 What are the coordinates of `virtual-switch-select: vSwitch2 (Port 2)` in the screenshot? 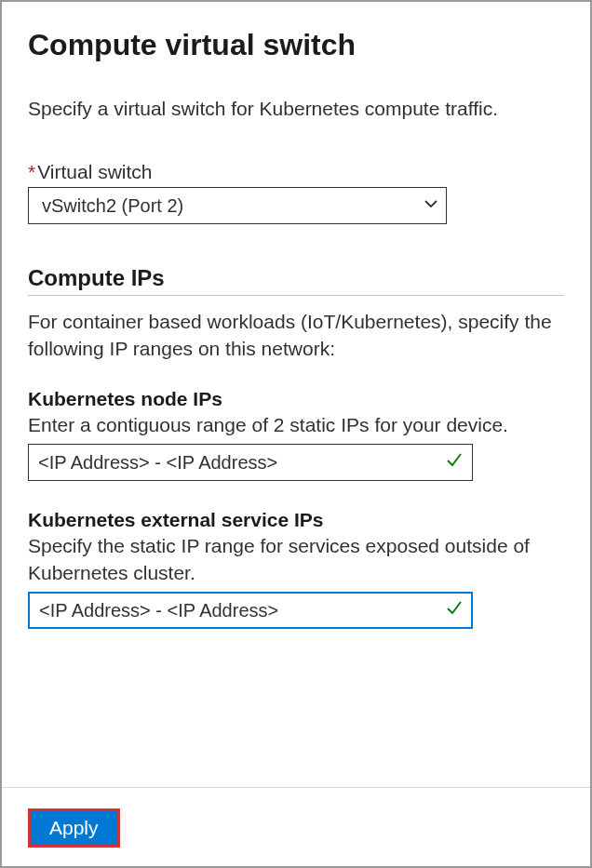 It's located at (237, 206).